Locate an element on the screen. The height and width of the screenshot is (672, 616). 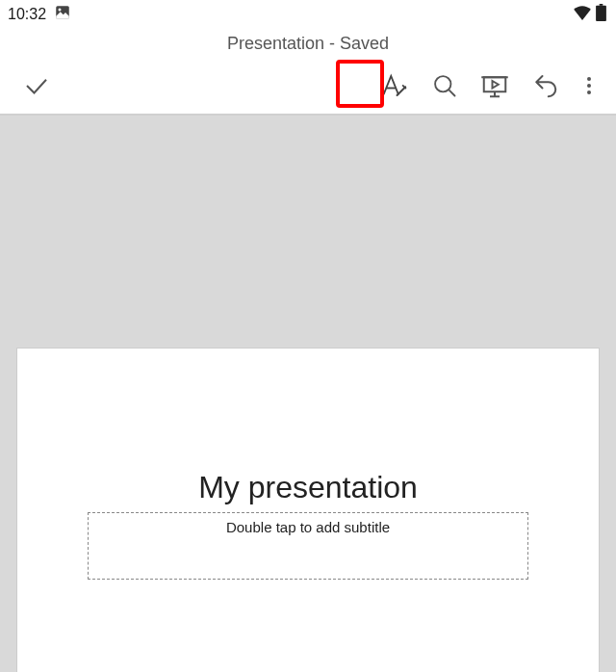
document-title: Presentation - Saved is located at coordinates (308, 44).